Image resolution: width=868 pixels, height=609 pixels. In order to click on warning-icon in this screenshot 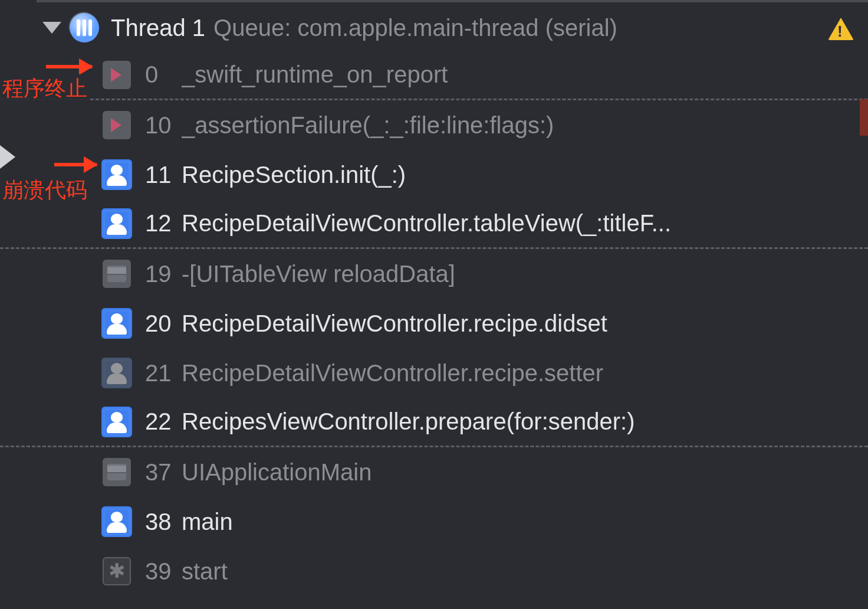, I will do `click(841, 29)`.